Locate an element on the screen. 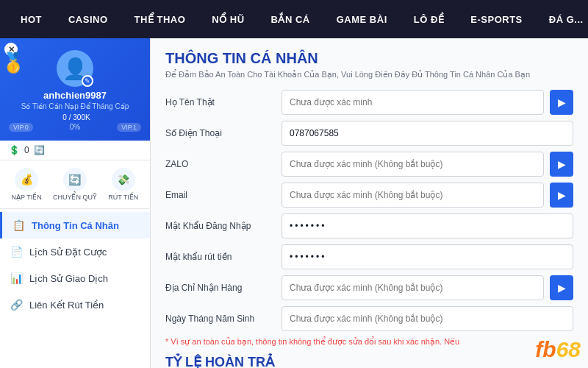 The width and height of the screenshot is (588, 368). field-mat-khau-rut-tien: Mật khẩu rút tiền is located at coordinates (369, 257).